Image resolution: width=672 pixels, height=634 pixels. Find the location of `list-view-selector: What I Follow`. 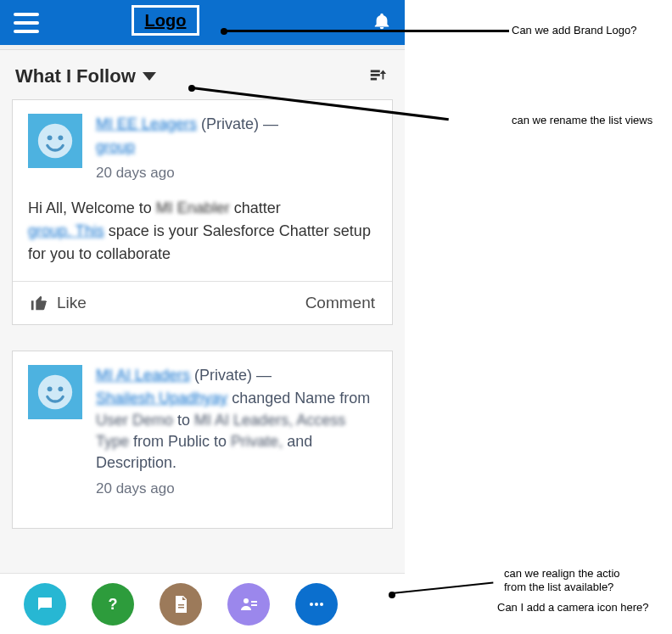

list-view-selector: What I Follow is located at coordinates (202, 75).